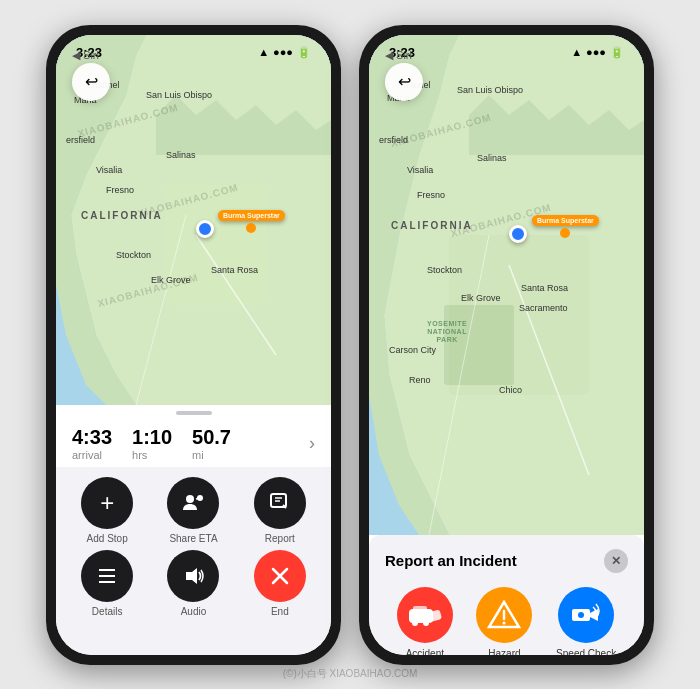 The height and width of the screenshot is (689, 700). I want to click on distance: 50.7 mi, so click(212, 444).